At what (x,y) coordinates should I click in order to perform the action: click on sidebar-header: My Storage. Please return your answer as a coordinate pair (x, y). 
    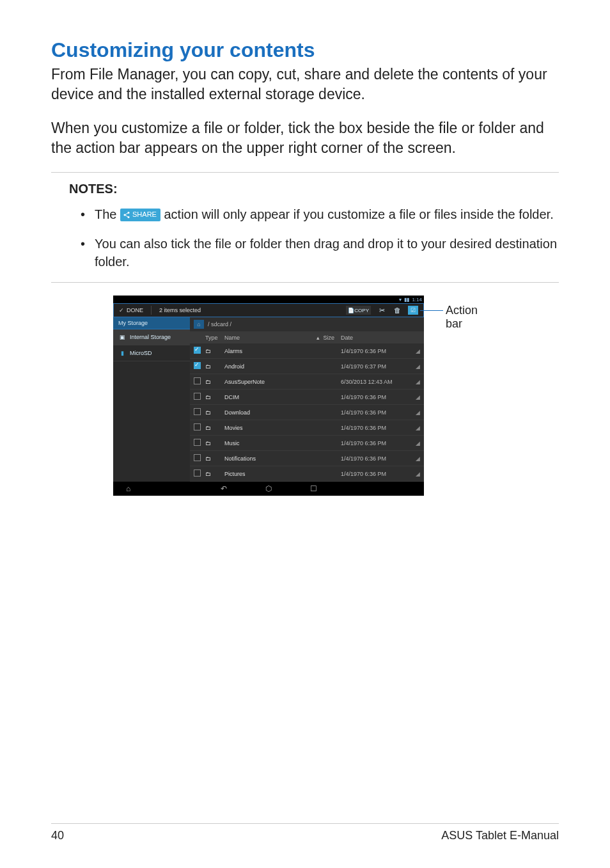
    Looking at the image, I should click on (152, 324).